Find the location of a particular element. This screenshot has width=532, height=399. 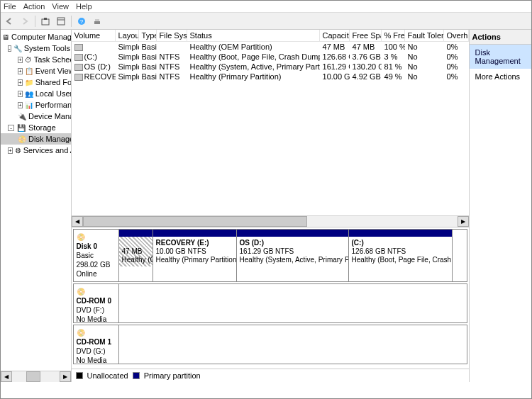

action-disk-management: Disk Management is located at coordinates (501, 57).